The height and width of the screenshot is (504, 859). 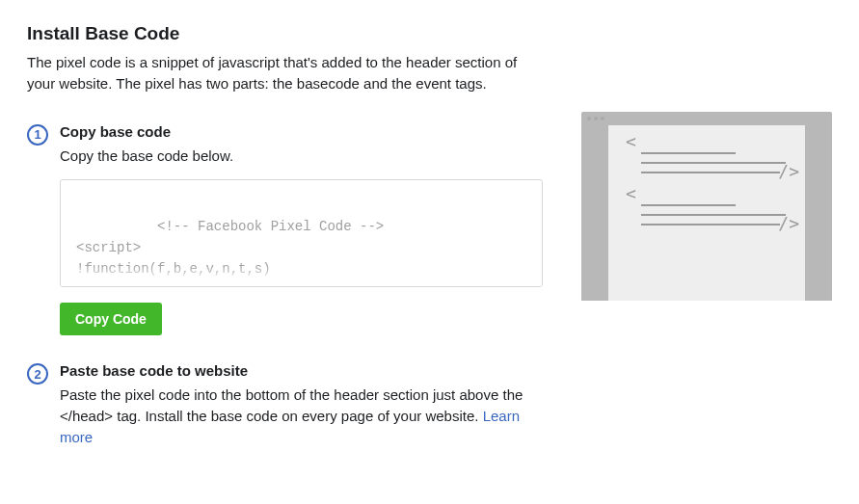 I want to click on code-fade-overlay, so click(x=301, y=276).